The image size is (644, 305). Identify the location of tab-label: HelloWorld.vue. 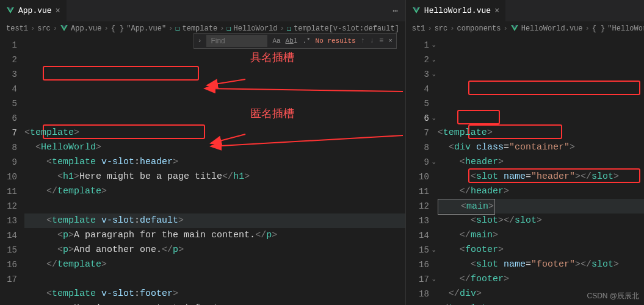
(458, 11).